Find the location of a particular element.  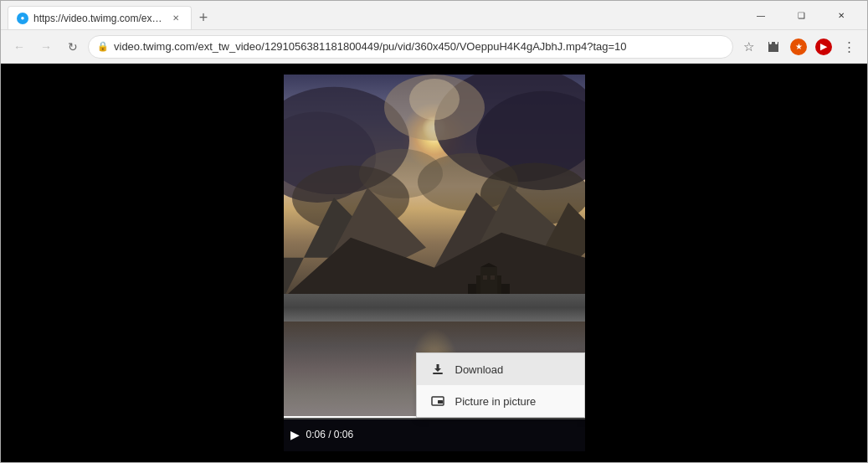

tab-close-button: ✕ is located at coordinates (176, 18).